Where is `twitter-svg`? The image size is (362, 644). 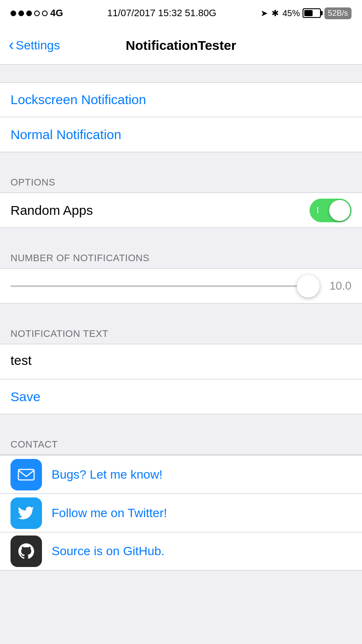 twitter-svg is located at coordinates (26, 513).